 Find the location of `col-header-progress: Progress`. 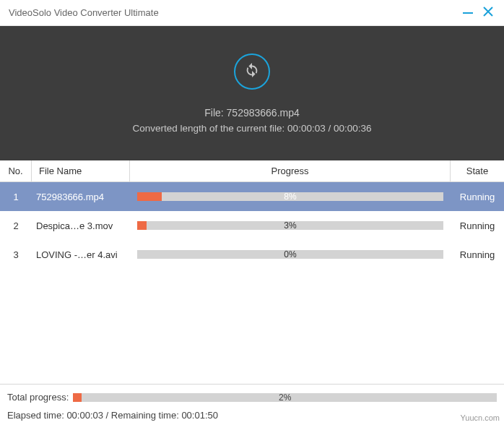

col-header-progress: Progress is located at coordinates (290, 171).